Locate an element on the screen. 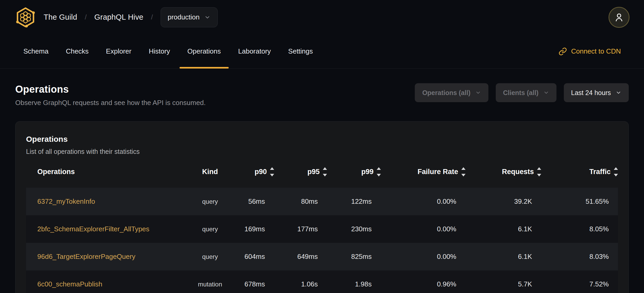  user-avatar is located at coordinates (619, 17).